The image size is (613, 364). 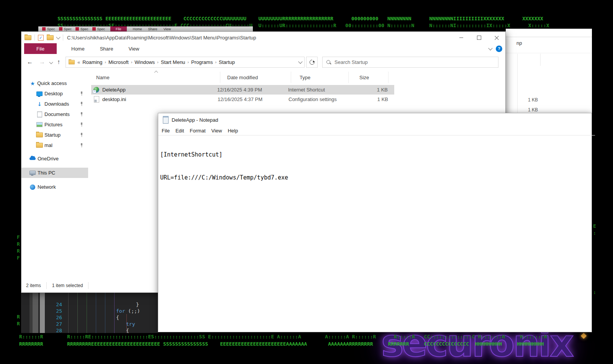 I want to click on up-button: ↑, so click(x=59, y=62).